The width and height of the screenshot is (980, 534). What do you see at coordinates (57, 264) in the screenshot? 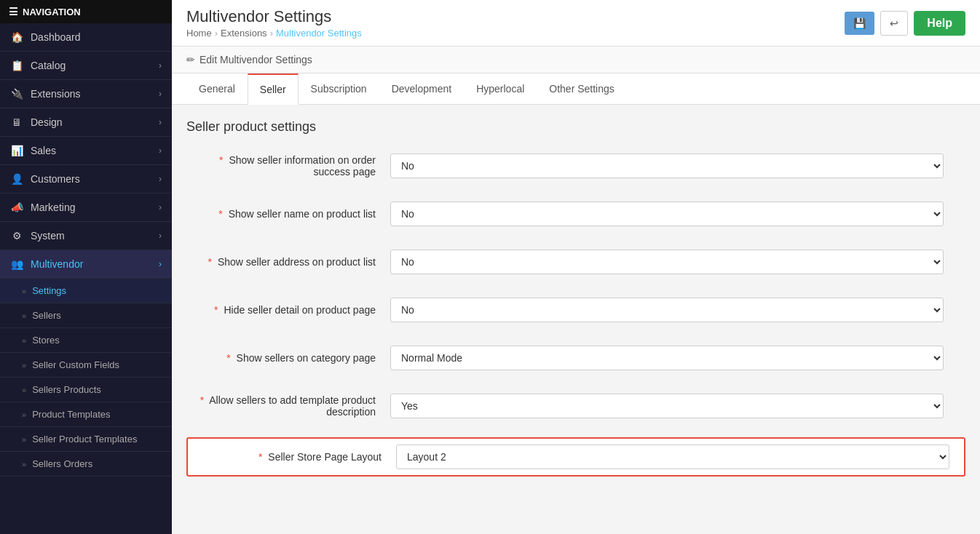
I see `sidebar-item-label: Multivendor` at bounding box center [57, 264].